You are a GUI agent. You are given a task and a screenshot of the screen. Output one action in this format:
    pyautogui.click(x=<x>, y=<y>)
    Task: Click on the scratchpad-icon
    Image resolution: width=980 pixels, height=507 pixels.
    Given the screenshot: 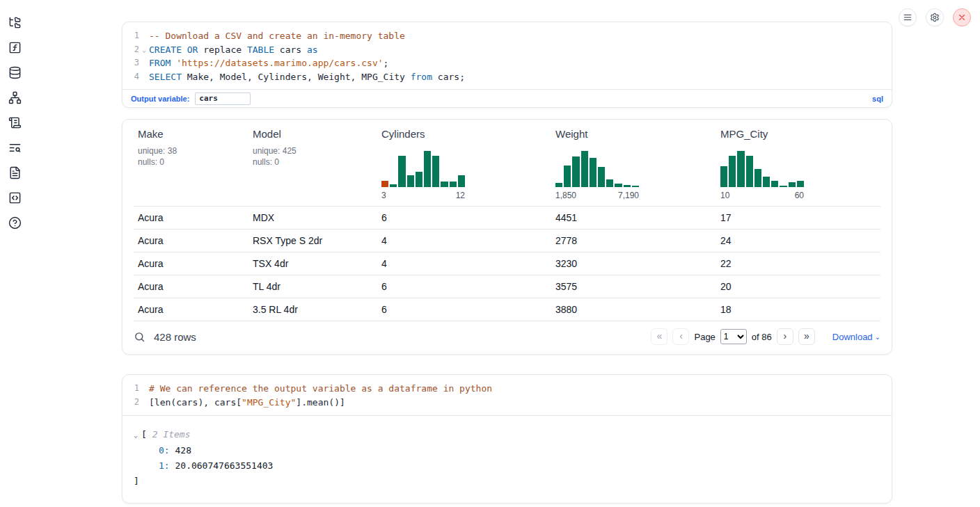 What is the action you would take?
    pyautogui.click(x=15, y=122)
    